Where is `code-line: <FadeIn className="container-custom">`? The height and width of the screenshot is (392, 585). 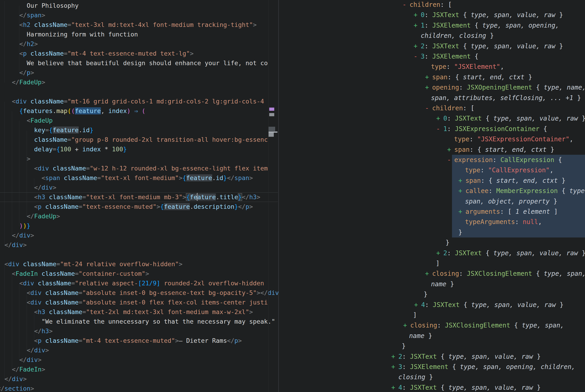
code-line: <FadeIn className="container-custom"> is located at coordinates (81, 274).